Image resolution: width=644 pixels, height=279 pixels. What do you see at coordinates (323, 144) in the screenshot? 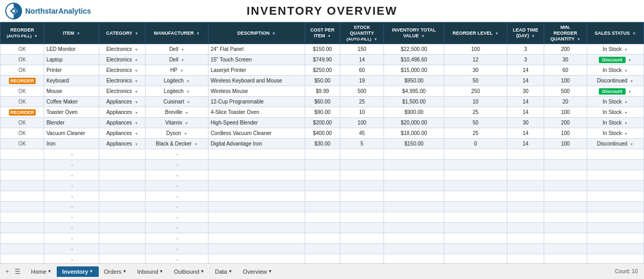
I see `table-row: OKIronAppliances ▼Black & Decker ▼Digita…` at bounding box center [323, 144].